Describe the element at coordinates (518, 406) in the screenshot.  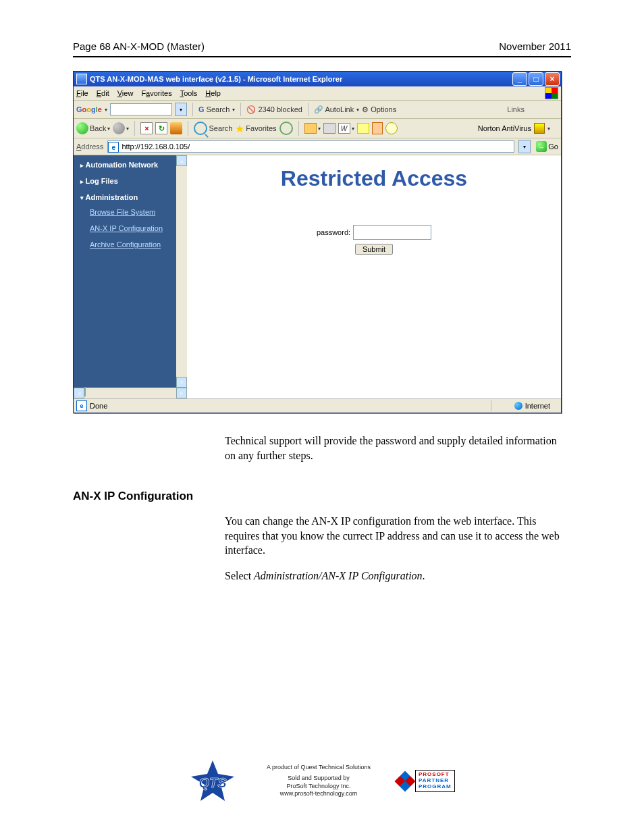
I see `internet-zone-icon` at that location.